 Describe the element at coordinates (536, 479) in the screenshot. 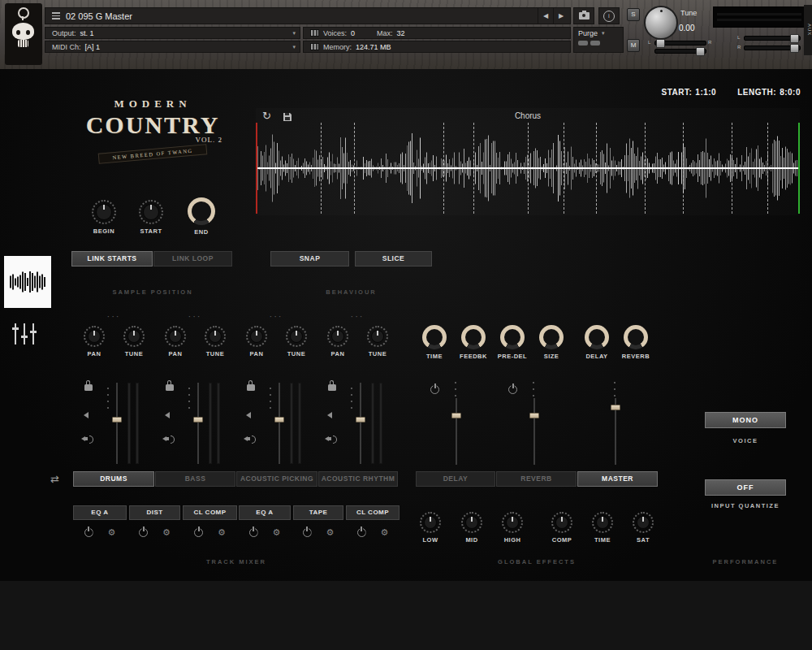

I see `tab-reverb: REVERB` at that location.